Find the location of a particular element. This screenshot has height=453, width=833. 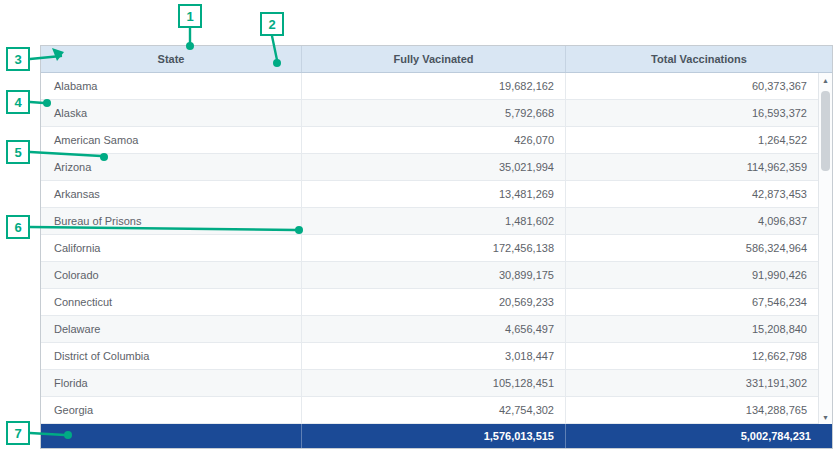

scroll-down-icon: ▼ is located at coordinates (826, 417).